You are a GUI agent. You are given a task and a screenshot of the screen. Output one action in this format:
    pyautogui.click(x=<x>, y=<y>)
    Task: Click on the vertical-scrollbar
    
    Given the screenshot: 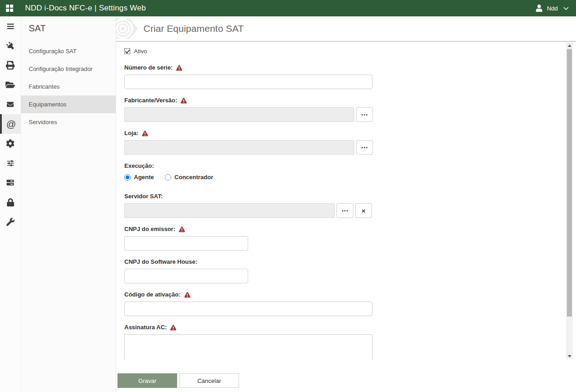 What is the action you would take?
    pyautogui.click(x=569, y=201)
    